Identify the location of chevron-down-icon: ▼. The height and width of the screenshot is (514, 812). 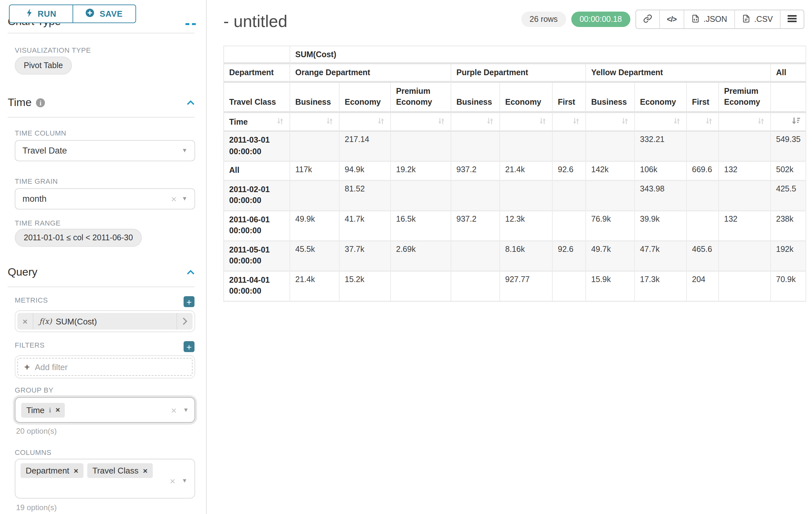
(185, 151).